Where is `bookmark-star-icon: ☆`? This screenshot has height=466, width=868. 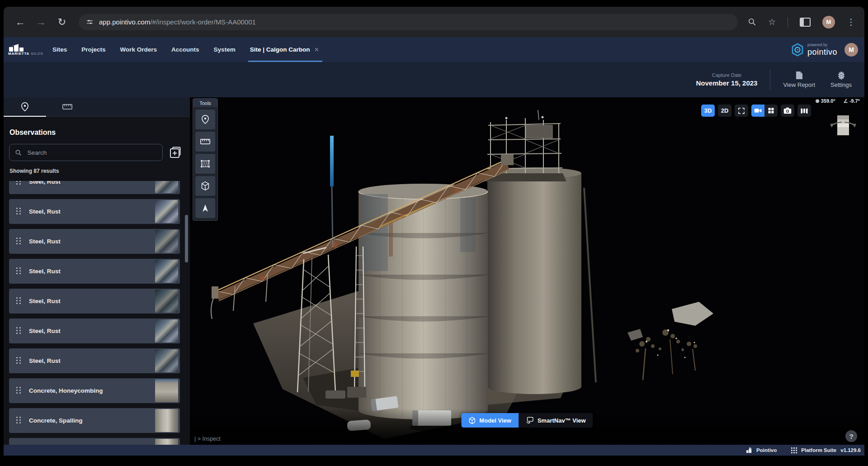
bookmark-star-icon: ☆ is located at coordinates (772, 22).